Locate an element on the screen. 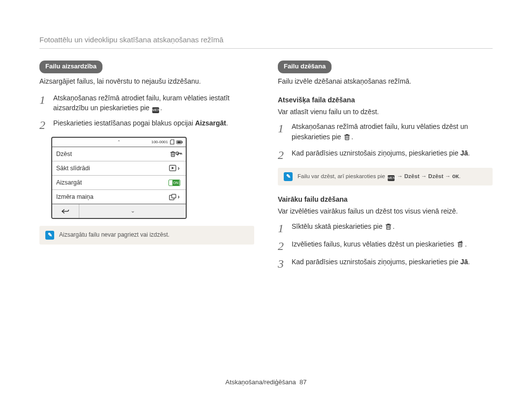 The height and width of the screenshot is (401, 532). back-icon is located at coordinates (66, 212).